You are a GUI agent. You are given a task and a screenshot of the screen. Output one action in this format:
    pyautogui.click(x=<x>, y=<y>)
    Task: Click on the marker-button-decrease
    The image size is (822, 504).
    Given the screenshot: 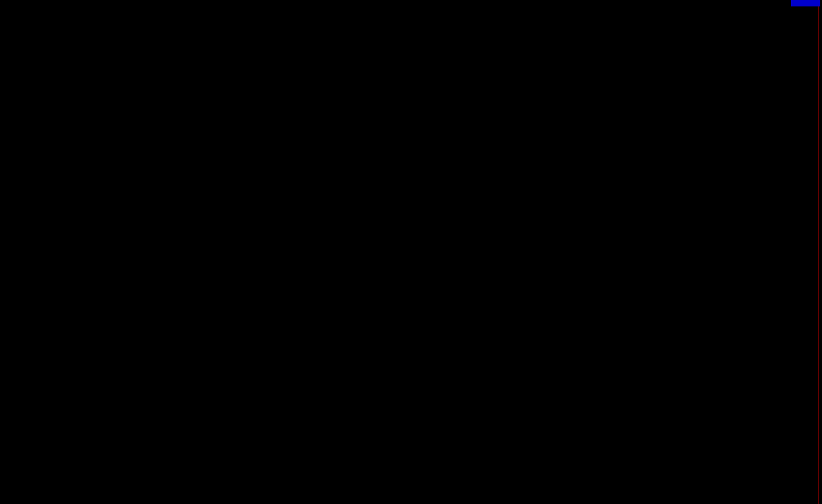 What is the action you would take?
    pyautogui.click(x=228, y=247)
    